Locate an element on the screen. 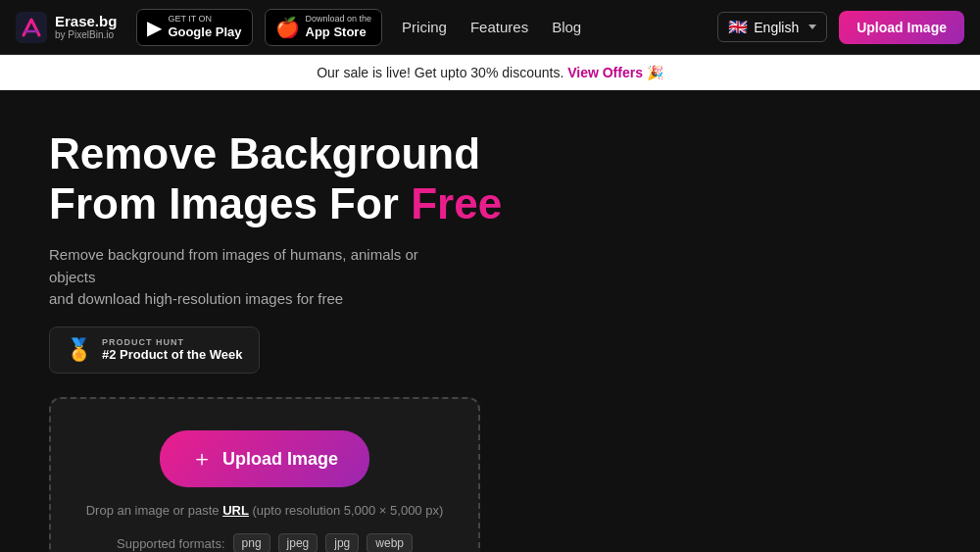 This screenshot has width=980, height=552. format-badge-png: png is located at coordinates (252, 543).